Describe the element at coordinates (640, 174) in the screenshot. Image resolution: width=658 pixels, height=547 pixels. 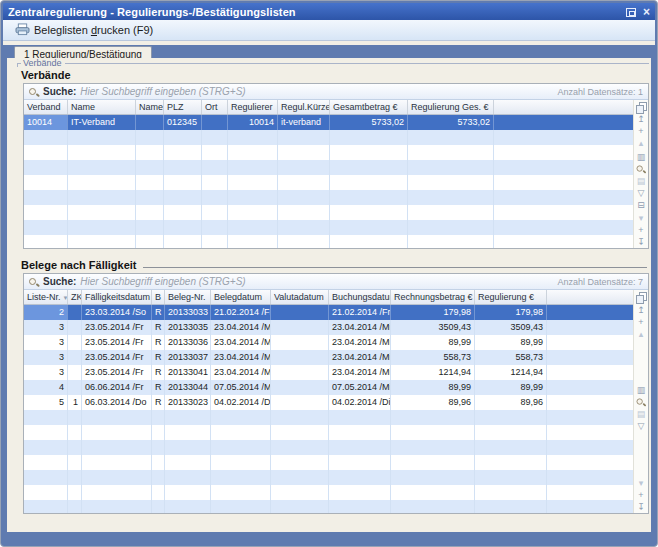
I see `verbaende-grid-toolbar: ↥+▴▥▤▽⊟▾+↧` at that location.